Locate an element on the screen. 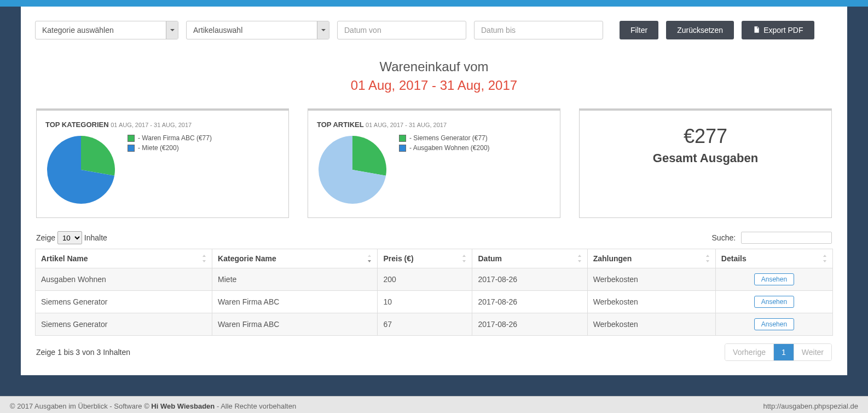 This screenshot has width=868, height=413. top-articles-card: TOP ARTIKEL 01 AUG, 2017 - 31 AUG, 2017 … is located at coordinates (434, 163).